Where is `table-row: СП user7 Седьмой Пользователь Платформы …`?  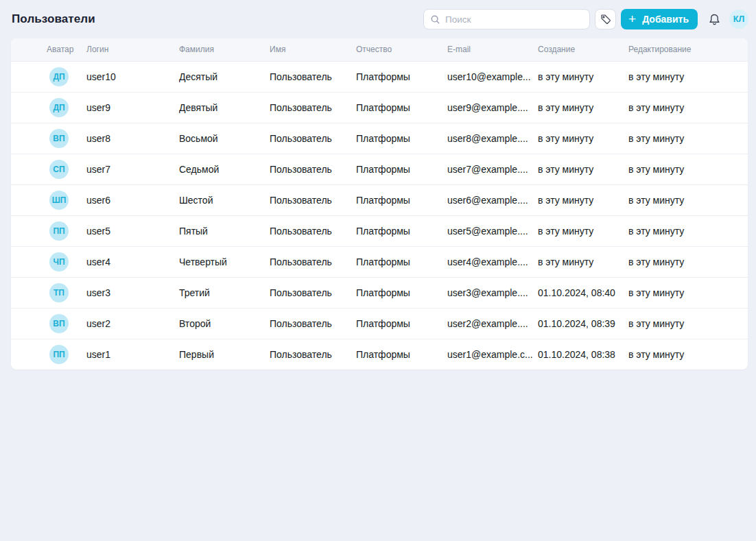 table-row: СП user7 Седьмой Пользователь Платформы … is located at coordinates (379, 169).